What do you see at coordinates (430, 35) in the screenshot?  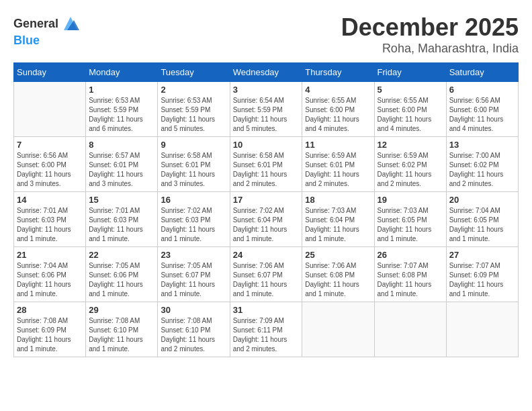 I see `title-area: December 2025 Roha, Maharashtra, India` at bounding box center [430, 35].